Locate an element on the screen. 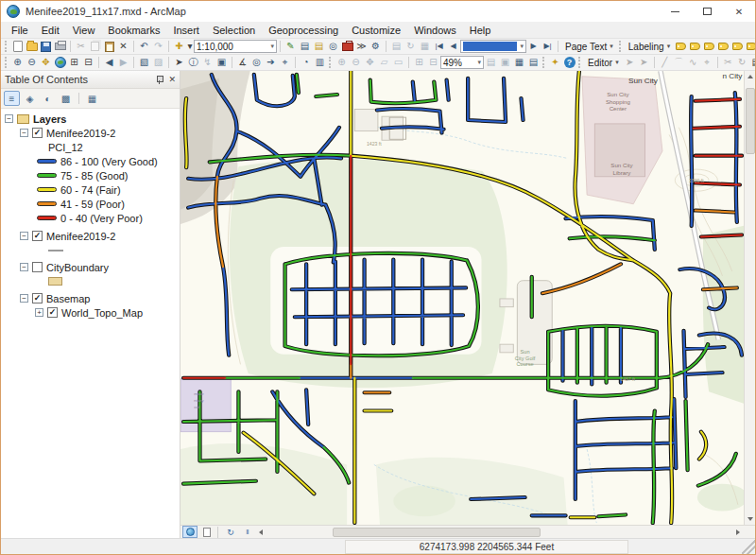  edit-tool: ➤ is located at coordinates (629, 62).